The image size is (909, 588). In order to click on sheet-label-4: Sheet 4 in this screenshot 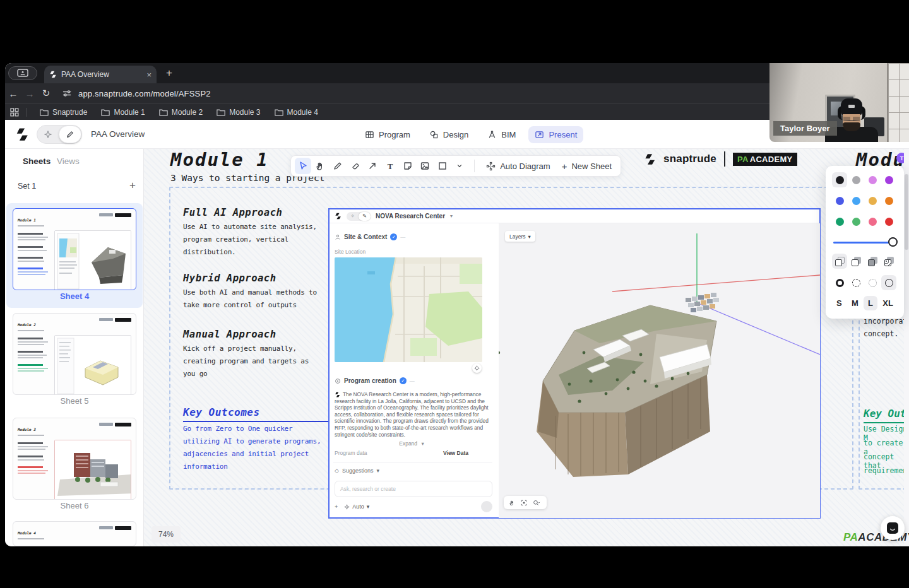, I will do `click(74, 297)`.